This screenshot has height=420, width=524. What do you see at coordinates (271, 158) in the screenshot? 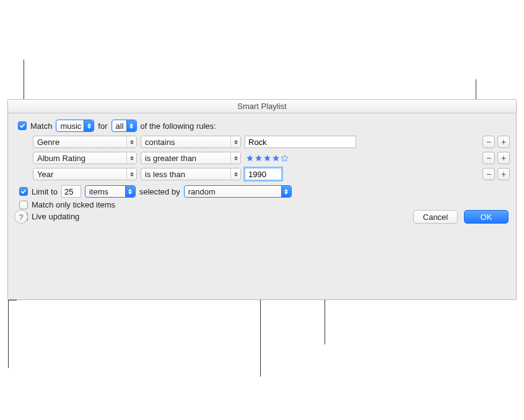
I see `rules-list: Genre contains − + Album Rating` at bounding box center [271, 158].